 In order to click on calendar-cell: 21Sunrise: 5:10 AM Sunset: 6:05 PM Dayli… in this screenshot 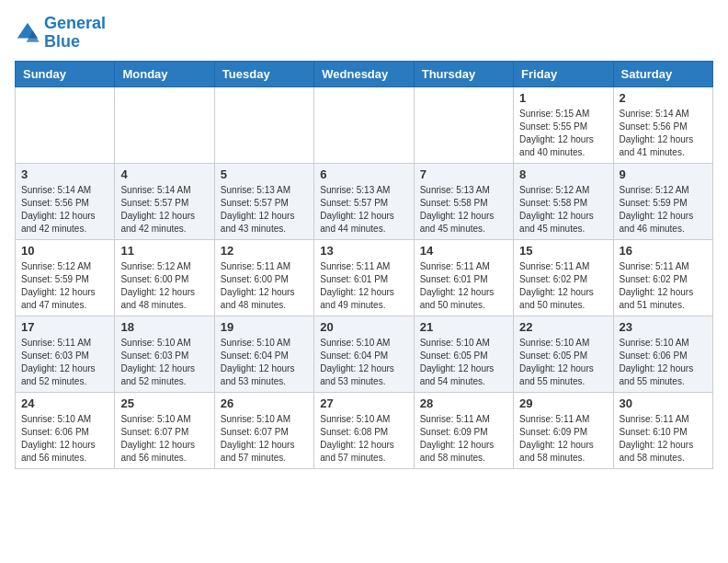, I will do `click(463, 353)`.